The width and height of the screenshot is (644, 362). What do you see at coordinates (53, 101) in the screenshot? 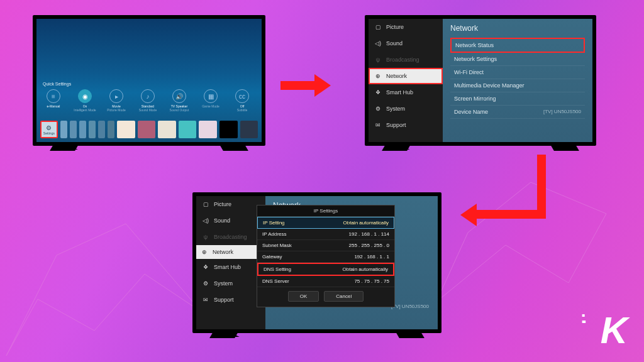
I see `qs-item-emanual: ≡e-Manual` at bounding box center [53, 101].